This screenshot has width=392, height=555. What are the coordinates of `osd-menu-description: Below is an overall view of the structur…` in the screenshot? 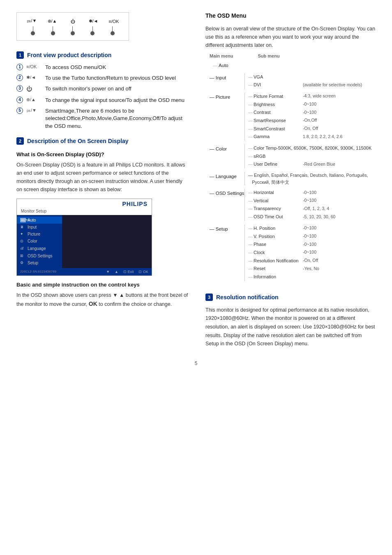 It's located at (291, 37).